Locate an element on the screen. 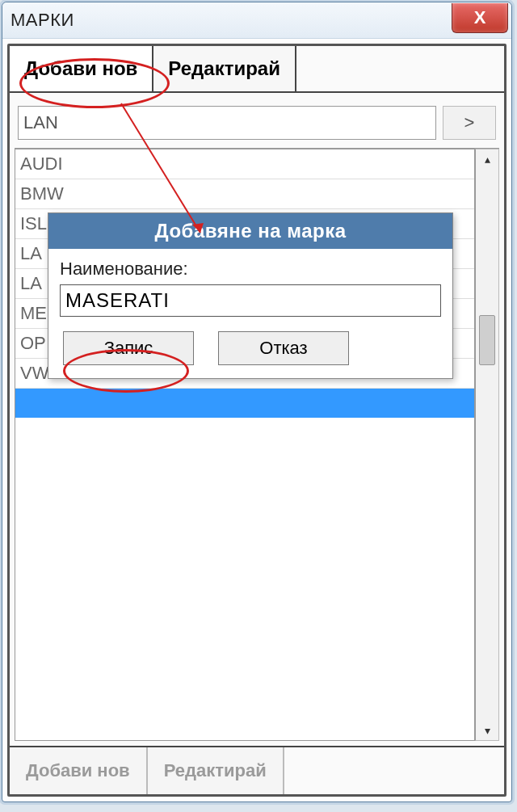 This screenshot has width=517, height=812. dialog-body: Наименование: Запис Отказ is located at coordinates (250, 313).